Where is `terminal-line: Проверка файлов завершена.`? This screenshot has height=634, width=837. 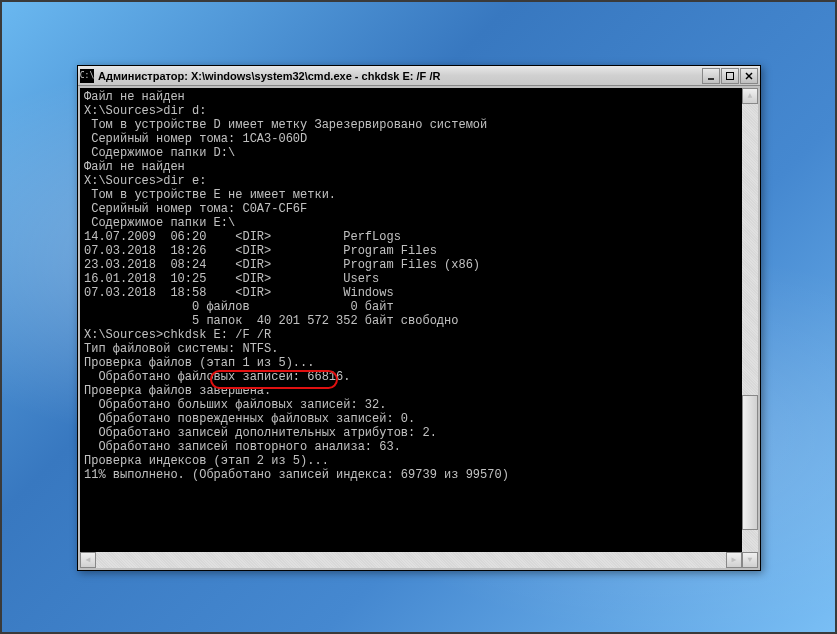 terminal-line: Проверка файлов завершена. is located at coordinates (411, 391).